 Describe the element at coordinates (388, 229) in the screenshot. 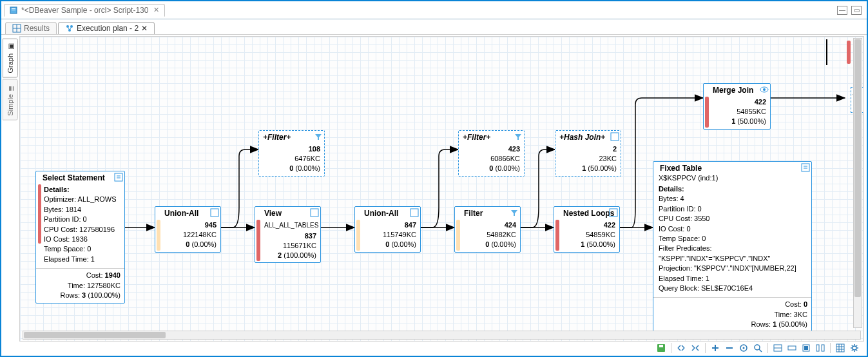

I see `node-union-all-2: Union-All 847 115749KC 0 (0.00%)` at that location.